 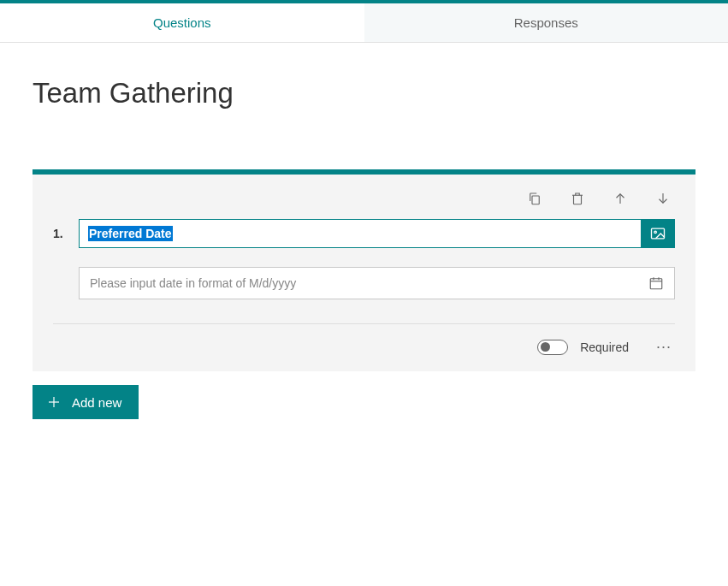 I want to click on image-icon, so click(x=658, y=234).